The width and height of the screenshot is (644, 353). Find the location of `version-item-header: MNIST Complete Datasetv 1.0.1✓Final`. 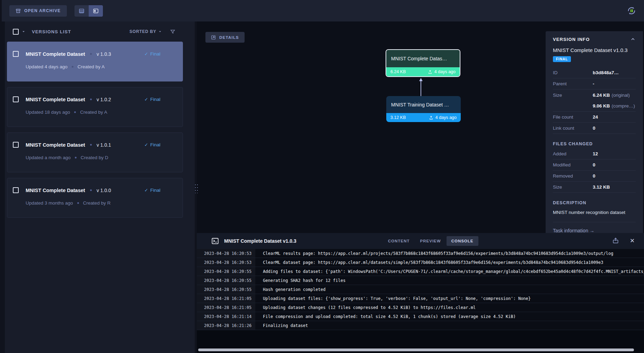

version-item-header: MNIST Complete Datasetv 1.0.1✓Final is located at coordinates (87, 145).